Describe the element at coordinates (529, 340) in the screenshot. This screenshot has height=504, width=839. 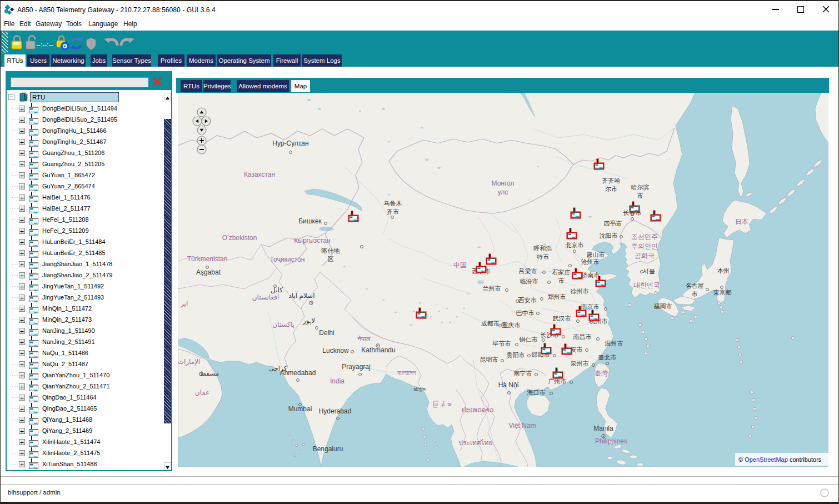
I see `svg-text: 铜仁市` at that location.